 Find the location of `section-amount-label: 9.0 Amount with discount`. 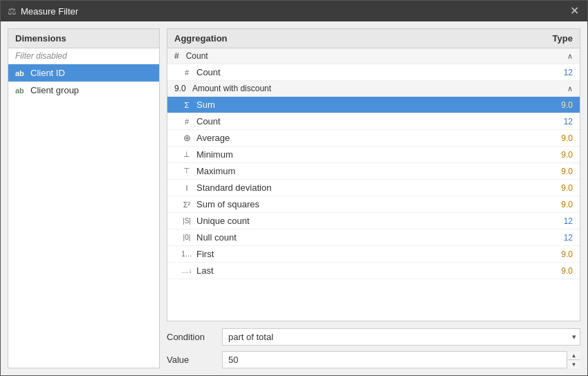

section-amount-label: 9.0 Amount with discount is located at coordinates (223, 88).